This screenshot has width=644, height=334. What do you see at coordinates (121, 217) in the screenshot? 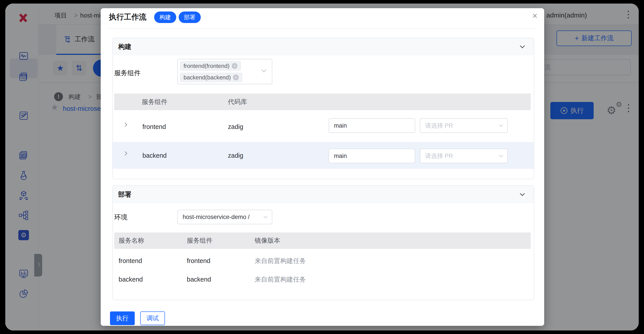
I see `env-label: 环境` at bounding box center [121, 217].